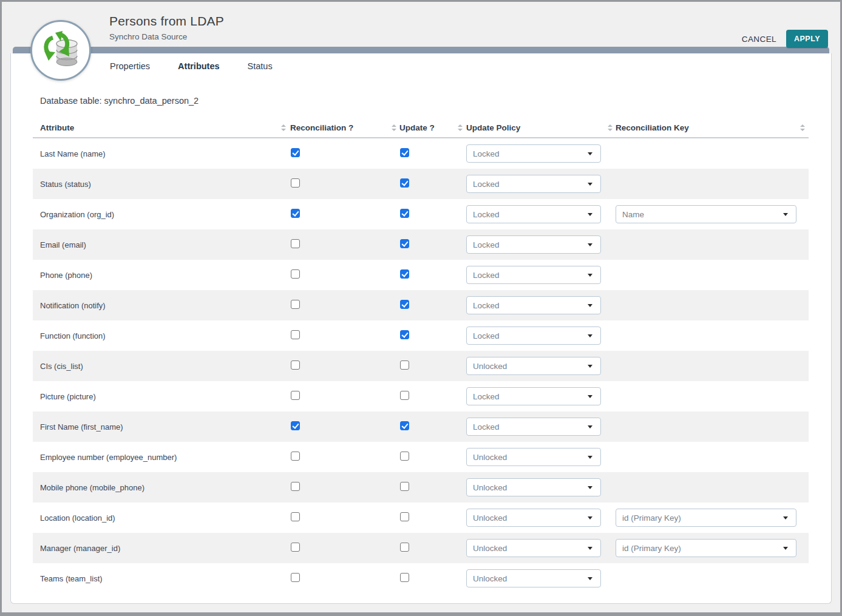 The image size is (842, 616). I want to click on column-header-update: Update ?, so click(427, 127).